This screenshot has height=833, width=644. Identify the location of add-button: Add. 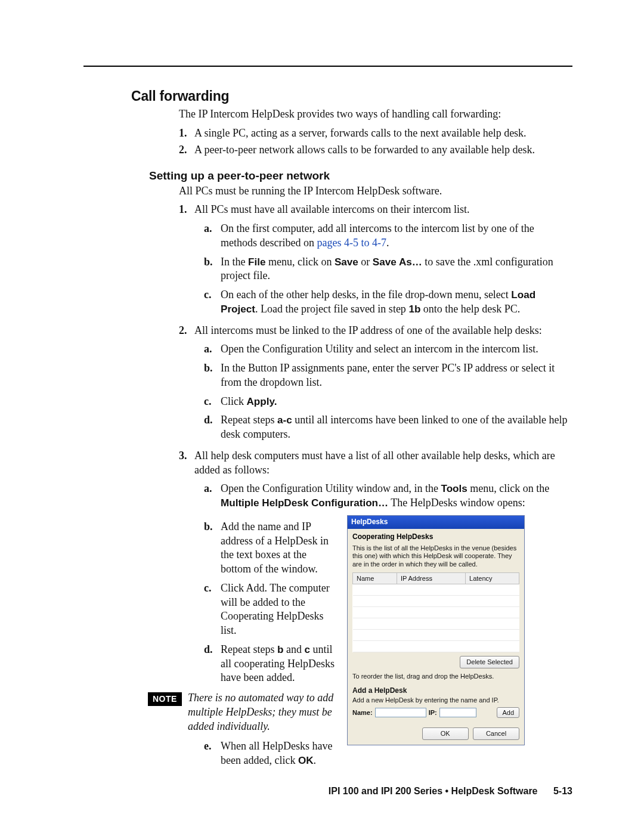
(508, 713).